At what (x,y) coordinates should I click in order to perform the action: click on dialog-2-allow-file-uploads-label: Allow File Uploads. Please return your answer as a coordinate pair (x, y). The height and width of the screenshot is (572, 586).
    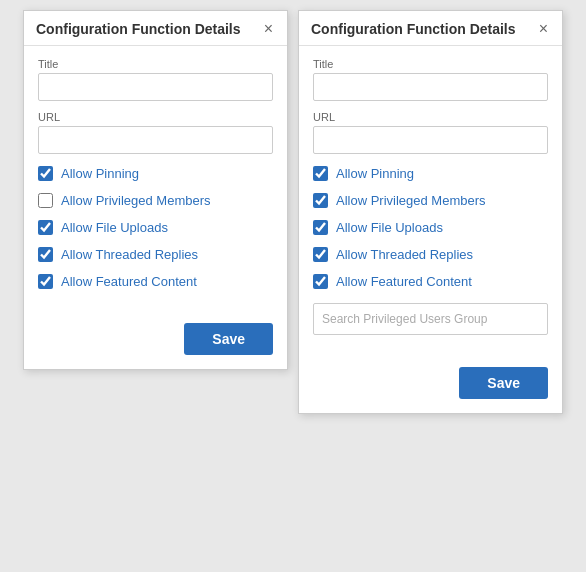
    Looking at the image, I should click on (390, 228).